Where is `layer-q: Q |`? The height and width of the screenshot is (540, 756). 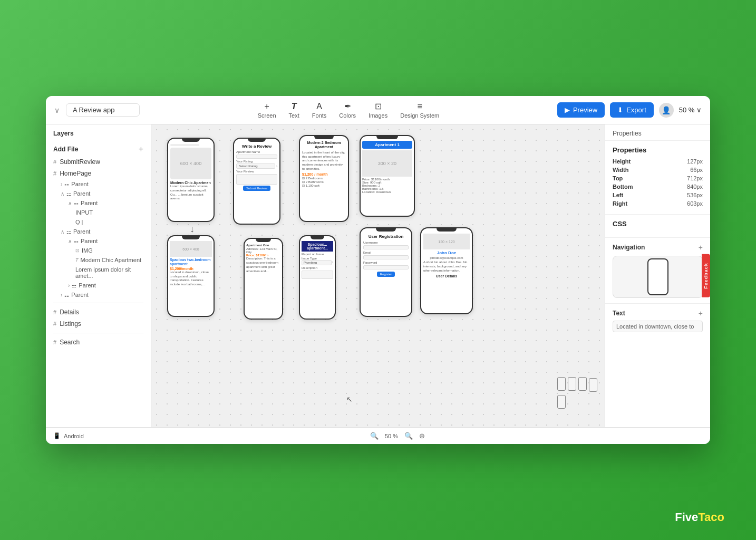 layer-q: Q | is located at coordinates (98, 222).